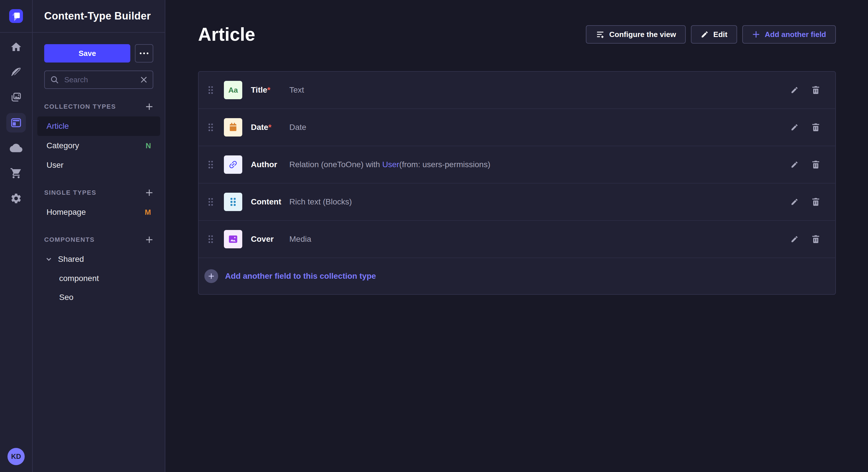  What do you see at coordinates (16, 72) in the screenshot?
I see `content-manager-feather-icon` at bounding box center [16, 72].